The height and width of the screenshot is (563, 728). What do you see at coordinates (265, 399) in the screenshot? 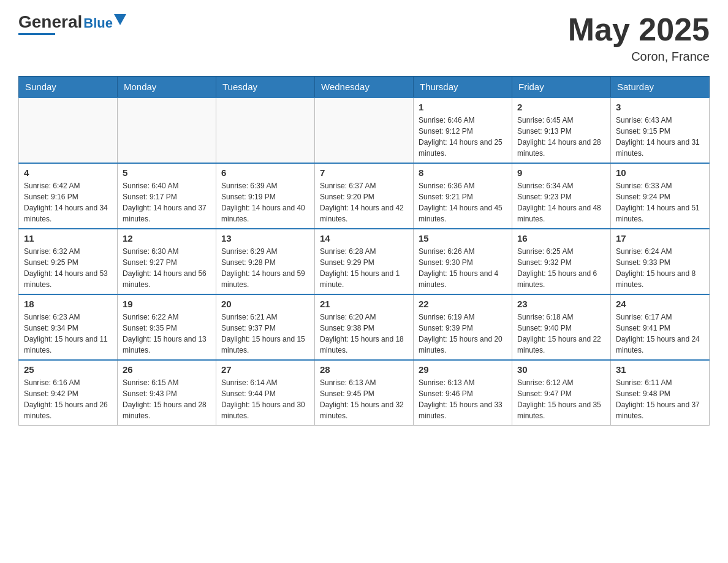
I see `day-info: Sunrise: 6:14 AM Sunset: 9:44 PM Dayligh…` at bounding box center [265, 399].